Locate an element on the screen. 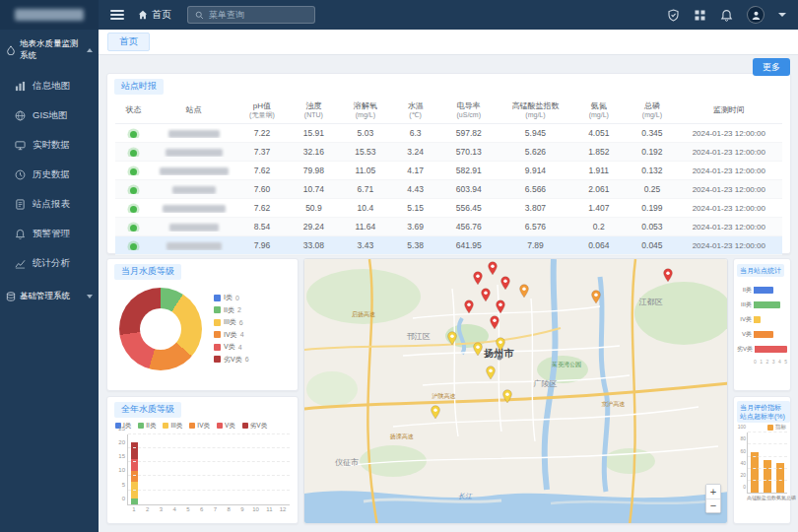 This screenshot has height=532, width=798. table-row: 7.9633.083.435.38641.957.890.0640.045202… is located at coordinates (449, 246).